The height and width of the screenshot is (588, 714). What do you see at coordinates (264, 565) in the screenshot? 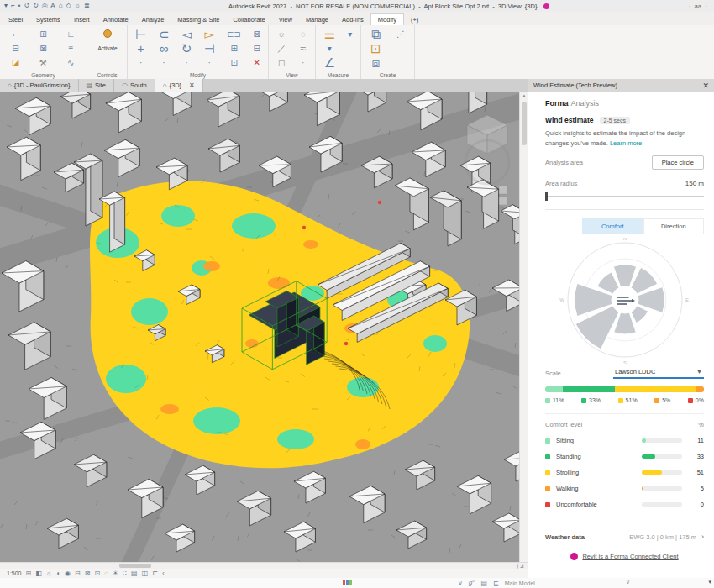
I see `viewport-horizontal-scrollbar: ⟩ ⊿` at bounding box center [264, 565].